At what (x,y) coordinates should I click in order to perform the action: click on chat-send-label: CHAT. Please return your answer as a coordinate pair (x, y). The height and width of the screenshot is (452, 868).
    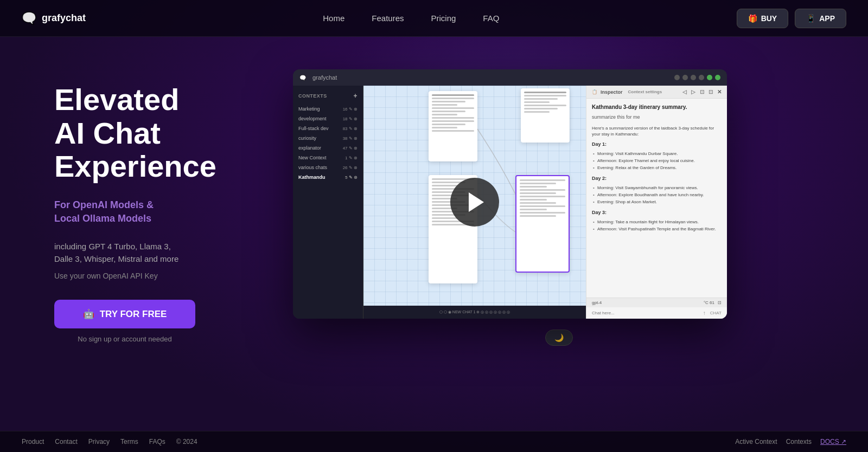
    Looking at the image, I should click on (716, 313).